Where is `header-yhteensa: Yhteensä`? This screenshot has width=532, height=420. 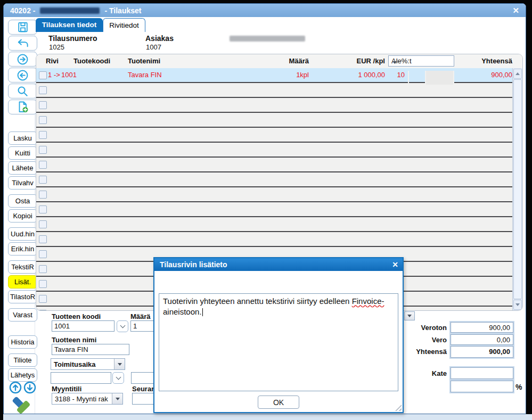 header-yhteensa: Yhteensä is located at coordinates (486, 61).